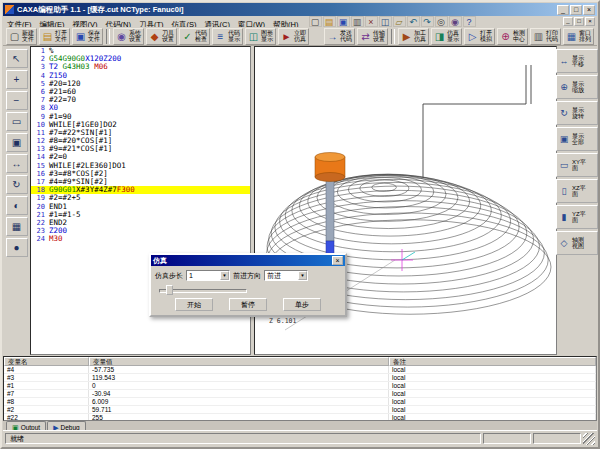 This screenshot has height=449, width=600. What do you see at coordinates (300, 22) in the screenshot?
I see `menu-bar: 文件(F)编辑(E)视图(V)代码(N)刀具(T)仿真(S)通讯(C)窗口(W)…` at bounding box center [300, 22].